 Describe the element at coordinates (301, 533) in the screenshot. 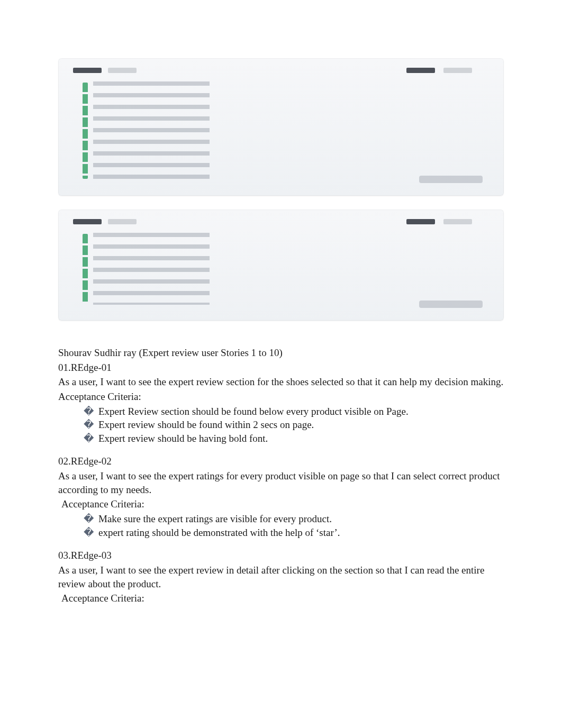

I see `criterion-text: expert rating should be demonstrated wit…` at that location.